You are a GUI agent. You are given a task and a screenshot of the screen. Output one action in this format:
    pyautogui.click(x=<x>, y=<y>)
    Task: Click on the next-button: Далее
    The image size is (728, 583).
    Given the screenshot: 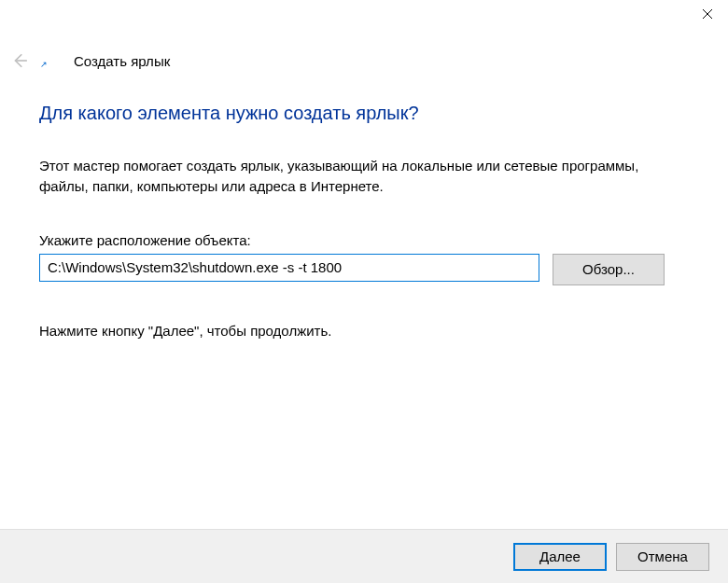 What is the action you would take?
    pyautogui.click(x=560, y=557)
    